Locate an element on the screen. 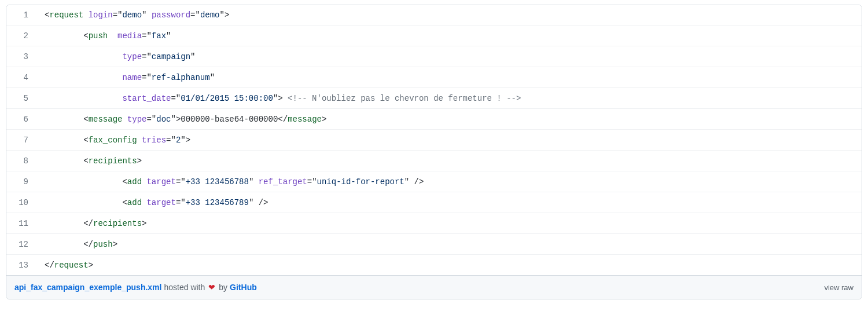 The image size is (868, 311). token-attr: login is located at coordinates (101, 15).